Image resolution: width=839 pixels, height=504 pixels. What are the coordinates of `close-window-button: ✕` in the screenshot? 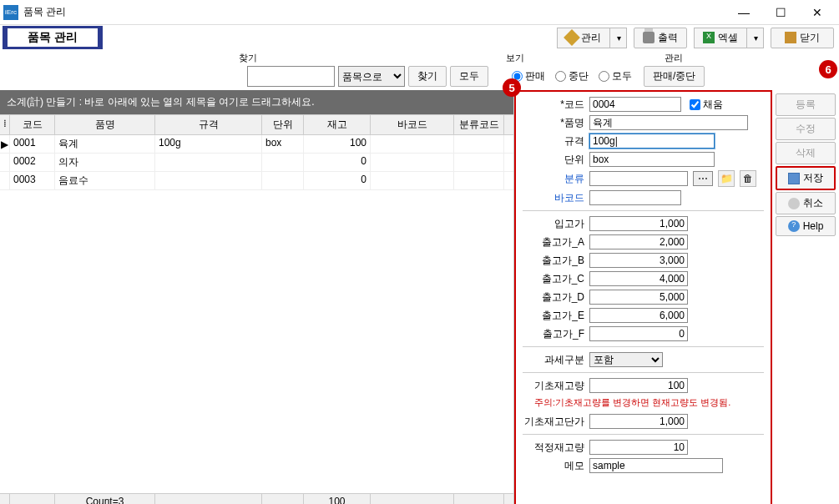 It's located at (817, 13).